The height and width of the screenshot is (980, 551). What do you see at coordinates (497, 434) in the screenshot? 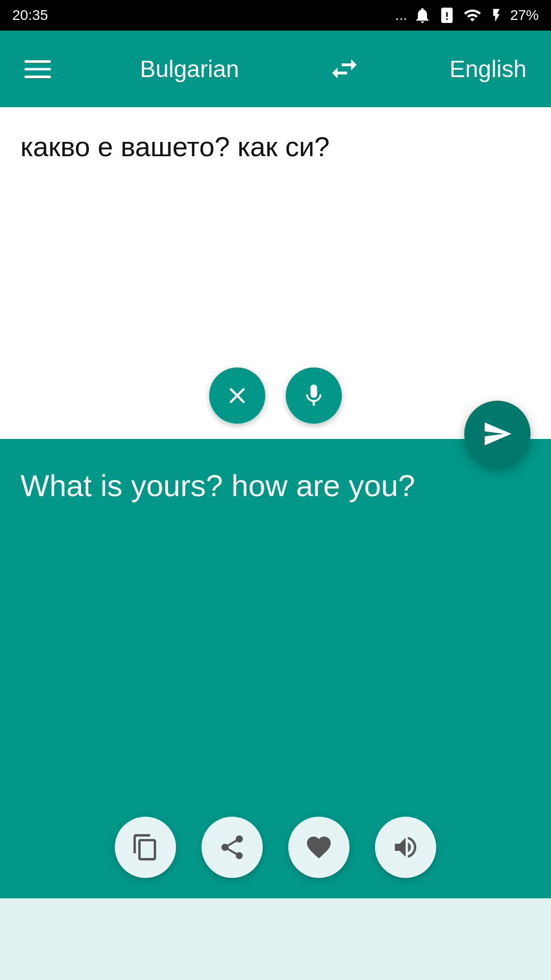
I see `translate-button` at bounding box center [497, 434].